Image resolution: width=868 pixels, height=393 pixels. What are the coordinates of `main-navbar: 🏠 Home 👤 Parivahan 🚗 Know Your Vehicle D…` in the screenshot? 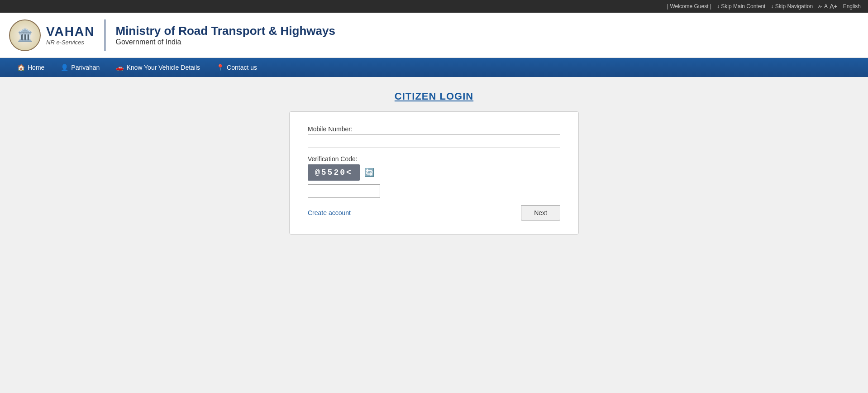 It's located at (434, 67).